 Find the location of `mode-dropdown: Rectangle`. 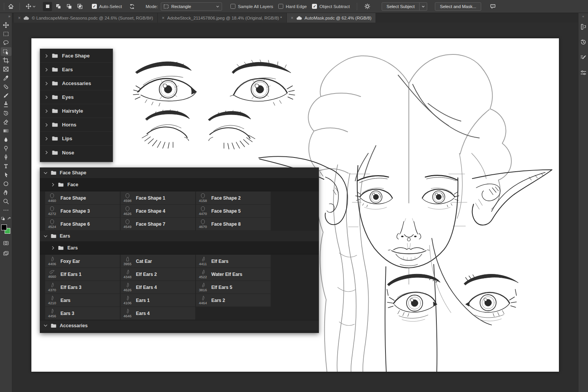

mode-dropdown: Rectangle is located at coordinates (191, 7).